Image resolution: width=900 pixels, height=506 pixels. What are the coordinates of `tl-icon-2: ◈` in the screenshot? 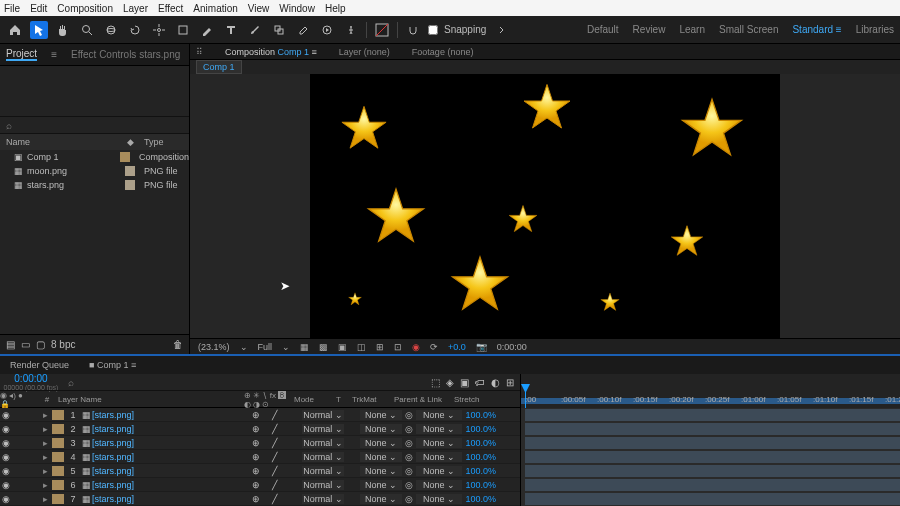 It's located at (450, 382).